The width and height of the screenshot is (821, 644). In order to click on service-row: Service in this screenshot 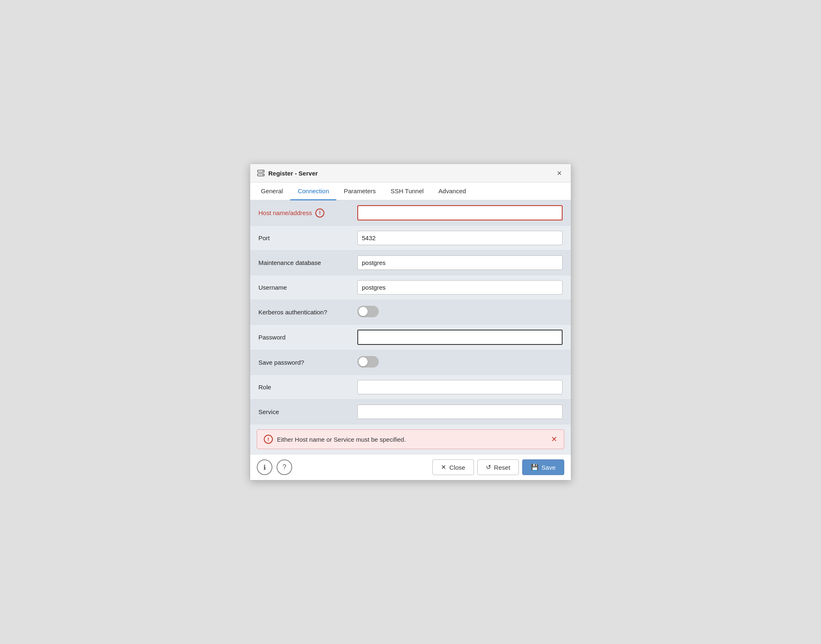, I will do `click(410, 412)`.